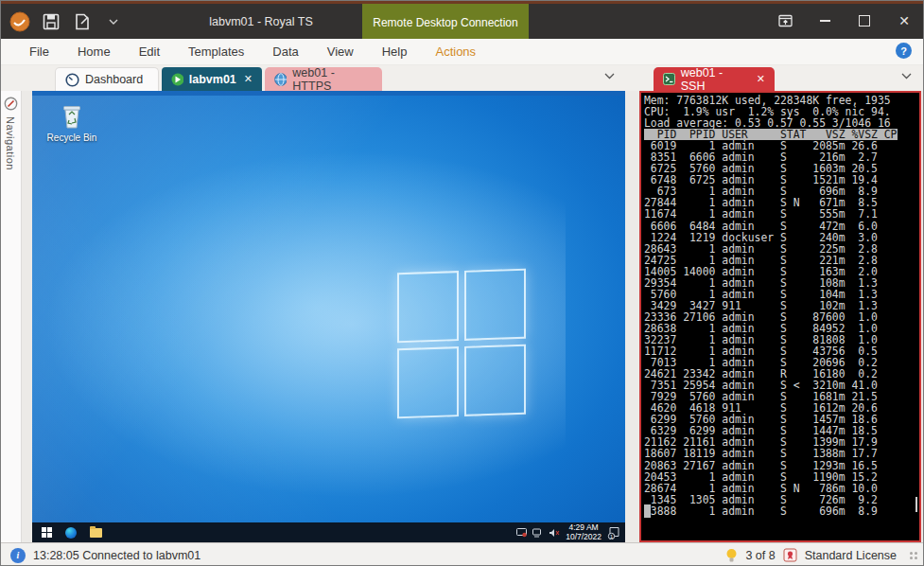  What do you see at coordinates (647, 511) in the screenshot?
I see `terminal-cursor` at bounding box center [647, 511].